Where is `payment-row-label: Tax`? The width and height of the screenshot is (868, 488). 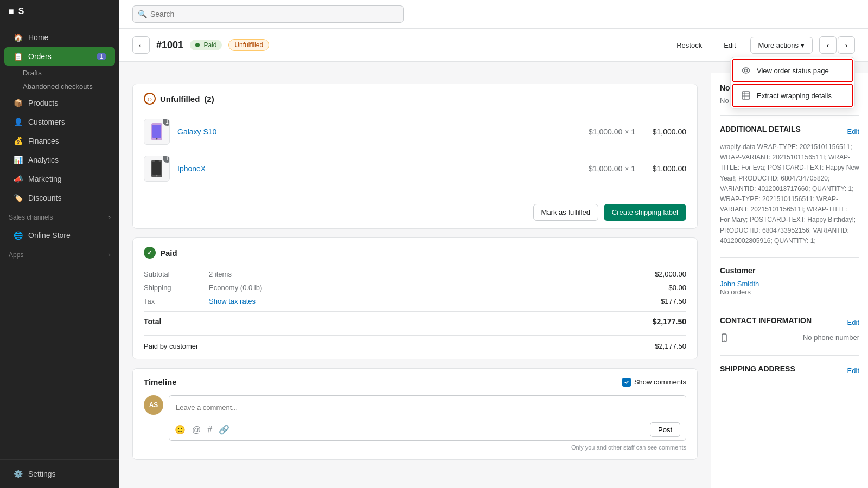 payment-row-label: Tax is located at coordinates (176, 301).